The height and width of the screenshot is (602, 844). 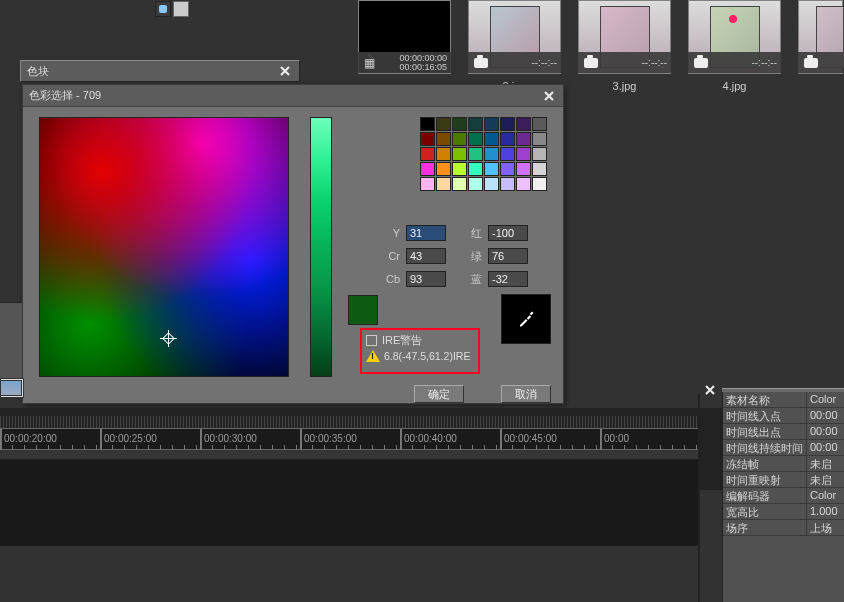 What do you see at coordinates (765, 416) in the screenshot?
I see `property-key: 时间线入点` at bounding box center [765, 416].